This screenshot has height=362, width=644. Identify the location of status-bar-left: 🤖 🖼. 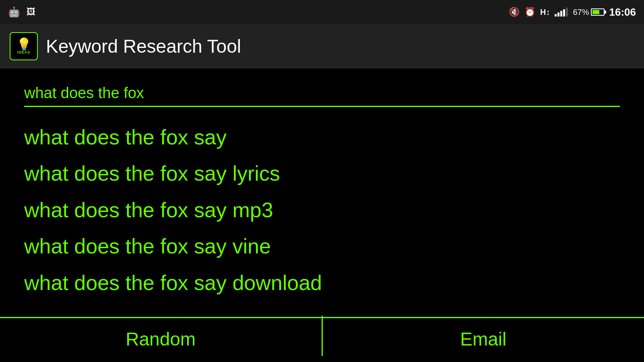
(22, 12).